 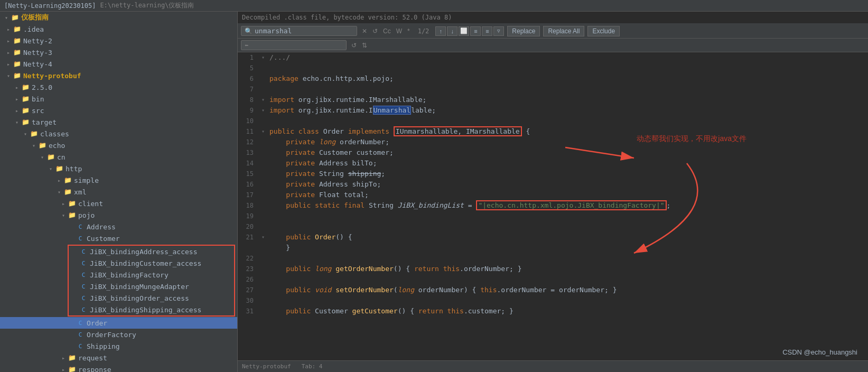 I want to click on arrow-netty2, so click(x=8, y=41).